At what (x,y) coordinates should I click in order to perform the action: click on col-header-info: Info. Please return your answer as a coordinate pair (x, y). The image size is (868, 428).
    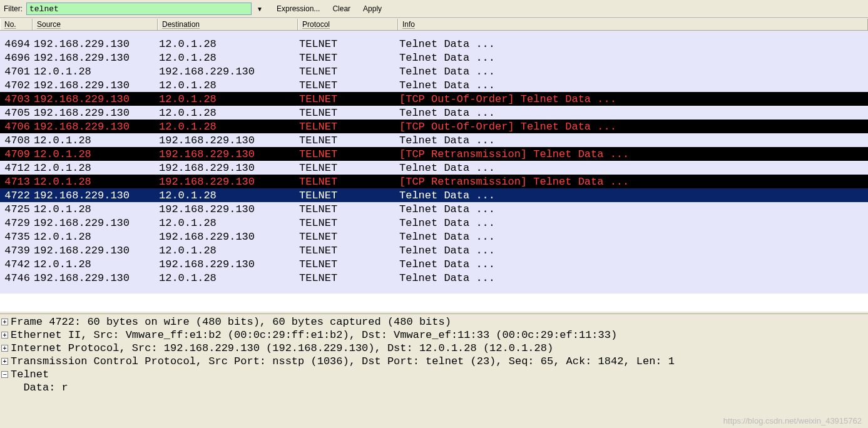
    Looking at the image, I should click on (633, 24).